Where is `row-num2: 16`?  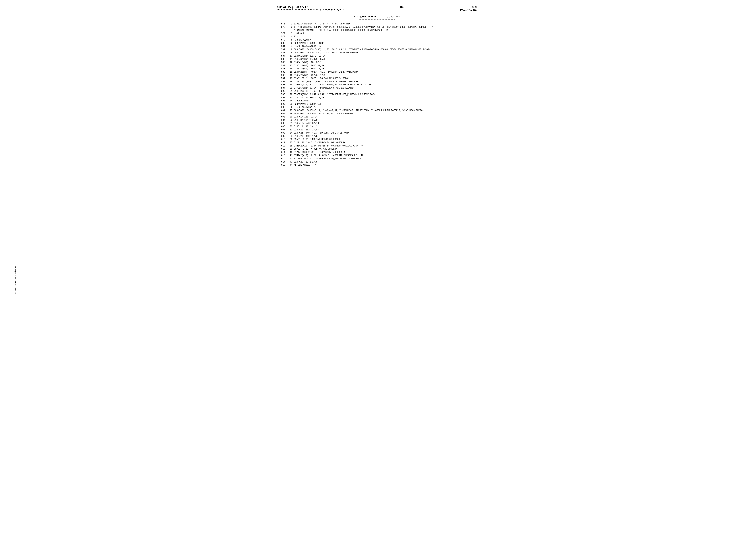 row-num2: 16 is located at coordinates (289, 76).